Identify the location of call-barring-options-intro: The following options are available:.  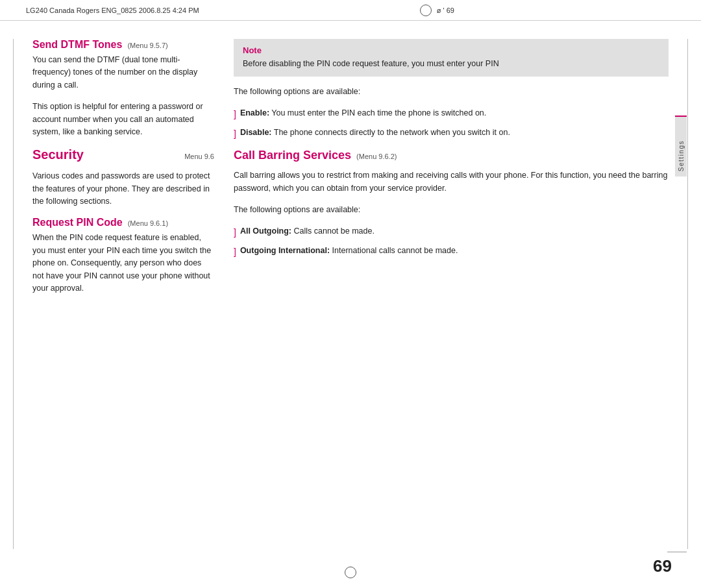
(451, 210).